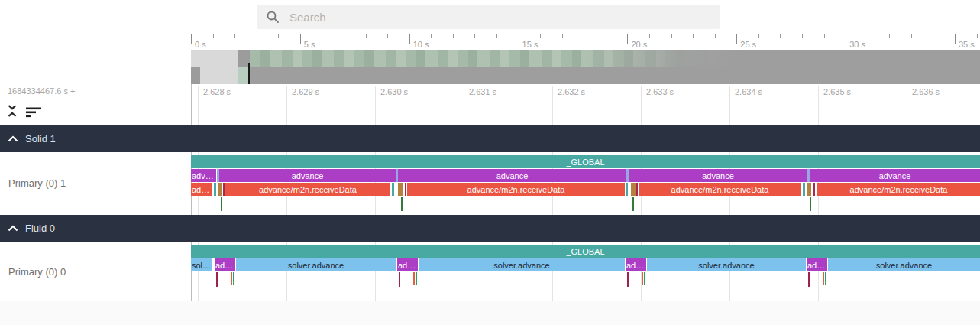  I want to click on collapse-all-icon, so click(12, 111).